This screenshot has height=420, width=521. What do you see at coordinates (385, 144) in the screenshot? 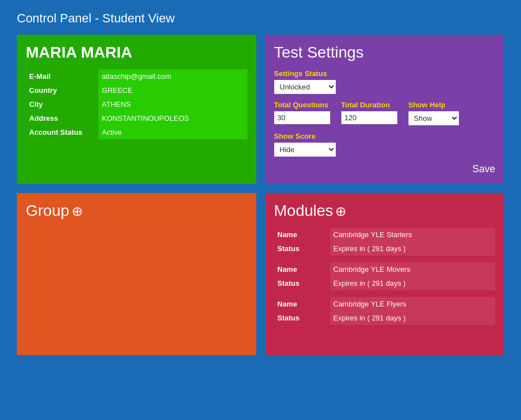
I see `show-score-group: Show Score Hide Show` at bounding box center [385, 144].